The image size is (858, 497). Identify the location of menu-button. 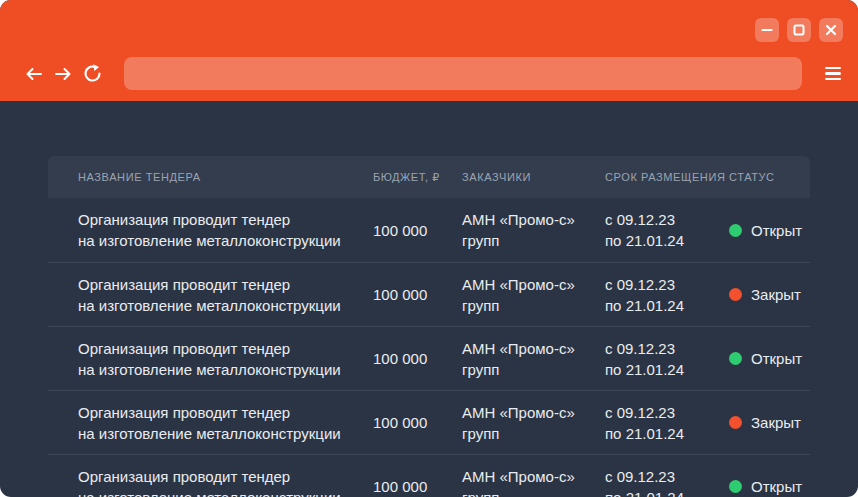
(833, 74).